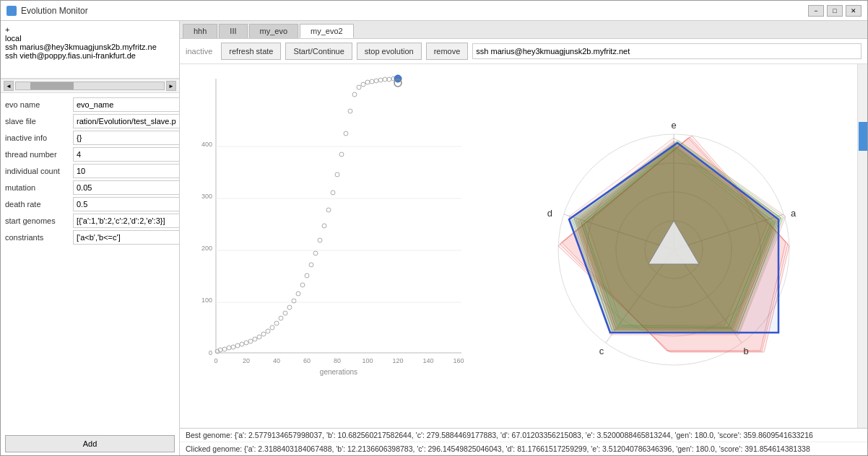 This screenshot has width=868, height=456. Describe the element at coordinates (90, 105) in the screenshot. I see `evo-name-row: evo name` at that location.